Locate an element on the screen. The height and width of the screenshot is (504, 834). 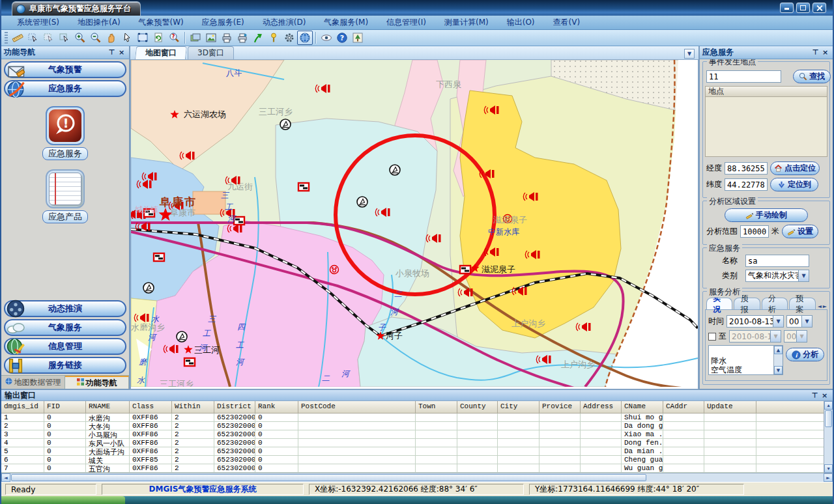
place-list is located at coordinates (766, 127).